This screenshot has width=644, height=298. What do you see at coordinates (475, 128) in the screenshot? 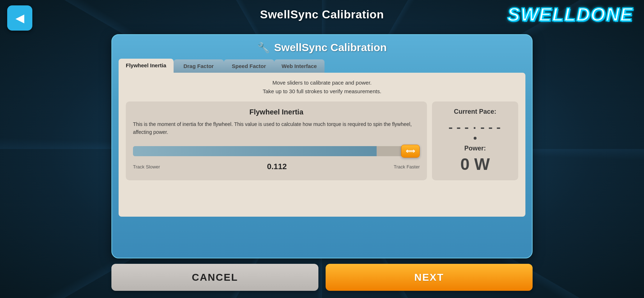
I see `pace-display: ---·---` at bounding box center [475, 128].